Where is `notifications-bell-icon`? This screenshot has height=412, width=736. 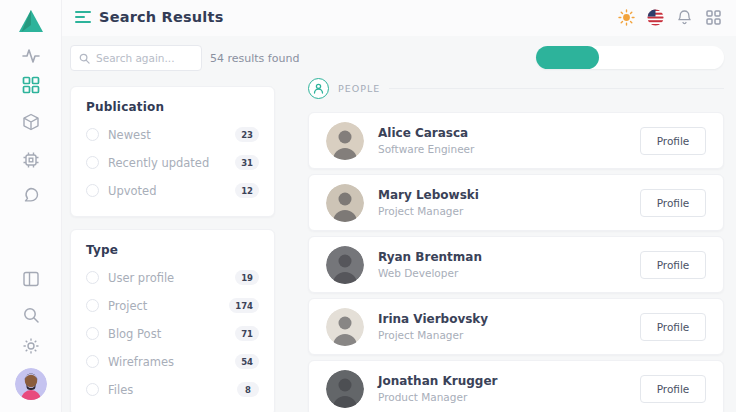
notifications-bell-icon is located at coordinates (684, 18).